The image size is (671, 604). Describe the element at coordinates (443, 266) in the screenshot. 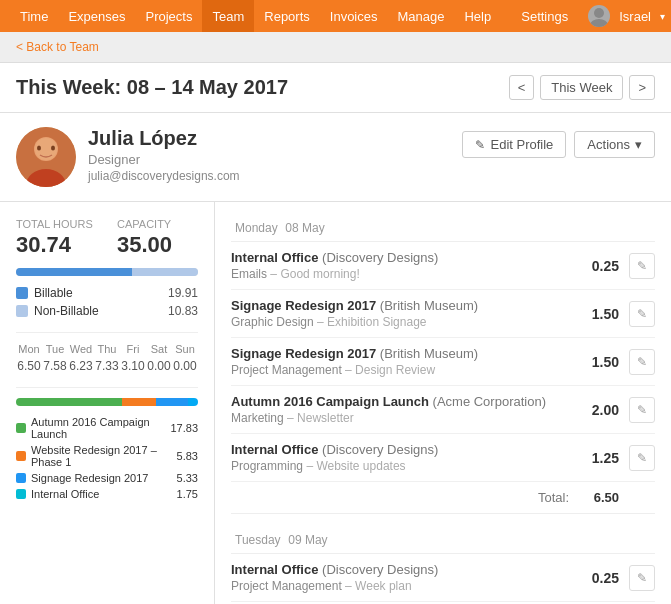

I see `table-row: Internal Office (Discovery Designs) Emai…` at that location.